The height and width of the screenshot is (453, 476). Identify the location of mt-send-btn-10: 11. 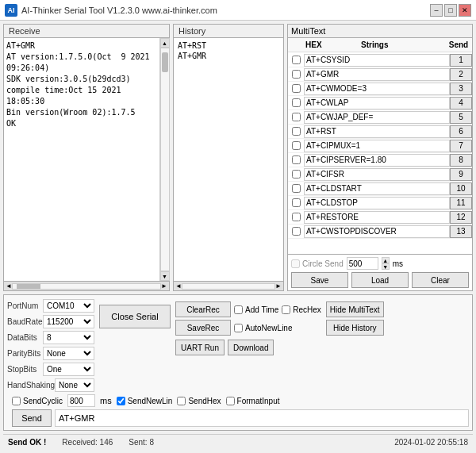
(461, 203).